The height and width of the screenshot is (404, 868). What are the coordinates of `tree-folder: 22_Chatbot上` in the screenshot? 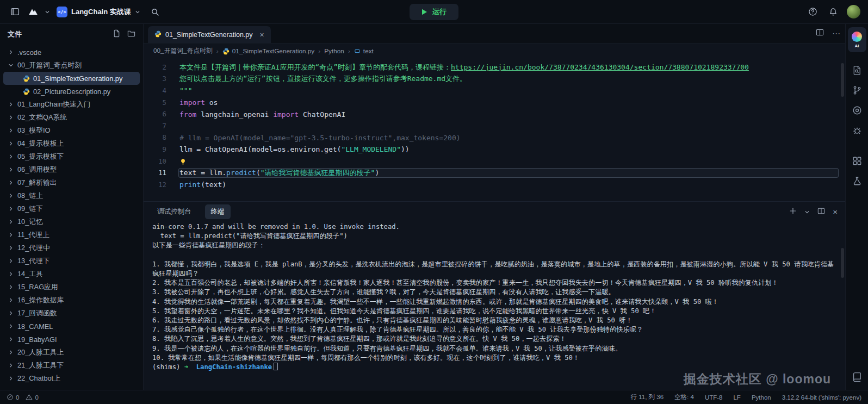 It's located at (72, 378).